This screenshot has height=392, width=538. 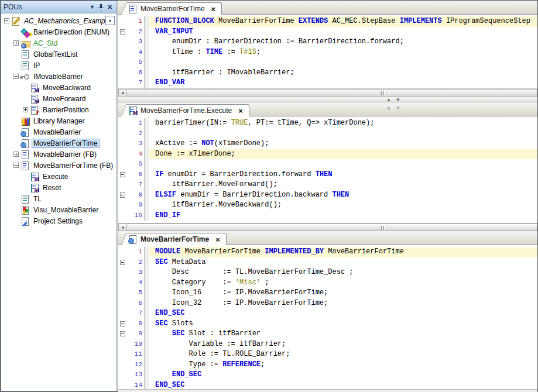 What do you see at coordinates (59, 88) in the screenshot?
I see `tree-item-movebackward: MMoveBackward` at bounding box center [59, 88].